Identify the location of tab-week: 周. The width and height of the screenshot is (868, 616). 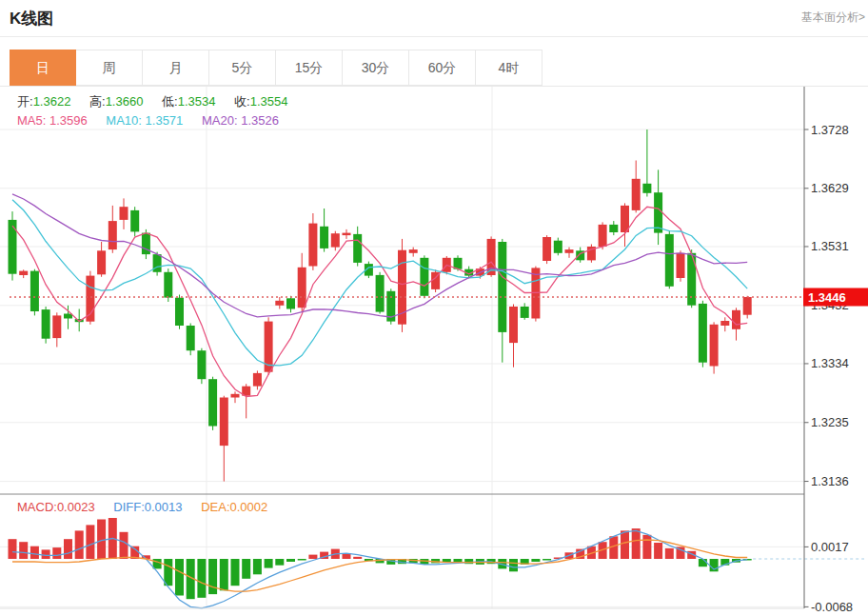
(109, 68).